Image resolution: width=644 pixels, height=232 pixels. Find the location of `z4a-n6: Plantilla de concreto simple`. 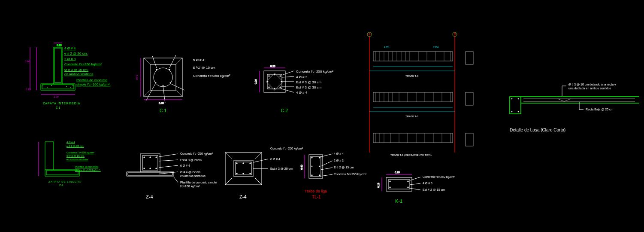

z4a-n6: Plantilla de concreto simple is located at coordinates (198, 182).